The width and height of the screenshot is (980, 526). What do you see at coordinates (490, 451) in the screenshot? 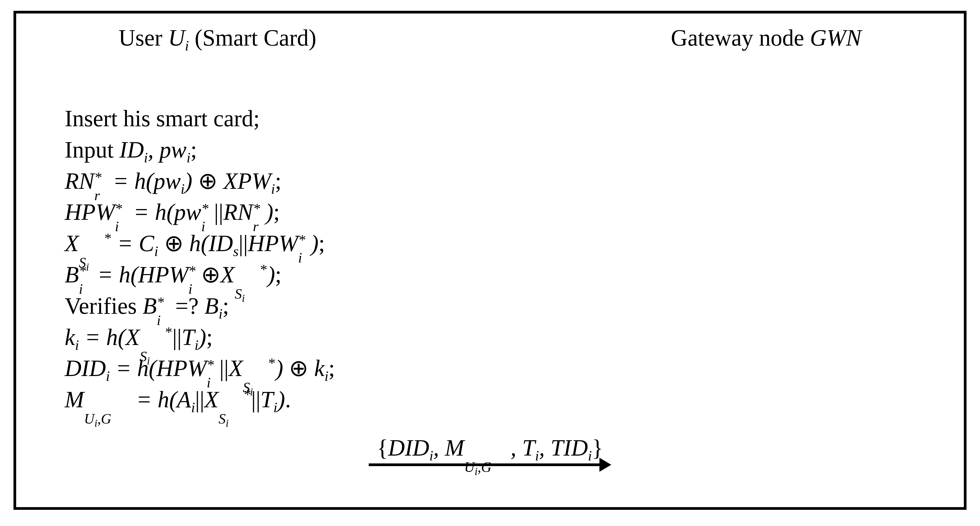
I see `message-inner: {DIDi, MUi,G, Ti, TIDi}` at bounding box center [490, 451].